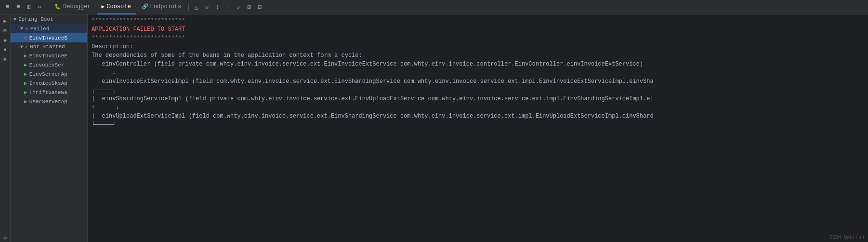 The width and height of the screenshot is (868, 242). Describe the element at coordinates (73, 7) in the screenshot. I see `tab-debugger: 🐛 Debugger` at that location.